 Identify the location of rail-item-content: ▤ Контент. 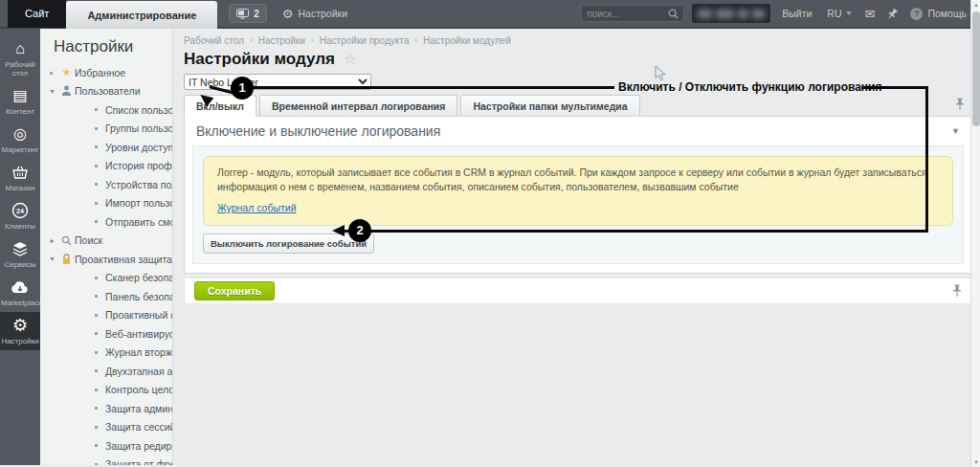
(20, 101).